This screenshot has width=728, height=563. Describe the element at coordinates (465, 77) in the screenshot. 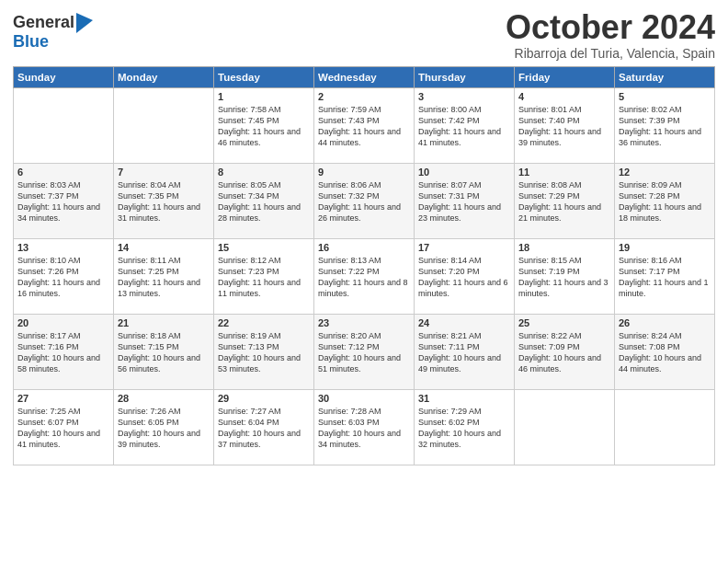

I see `header-thursday: Thursday` at that location.